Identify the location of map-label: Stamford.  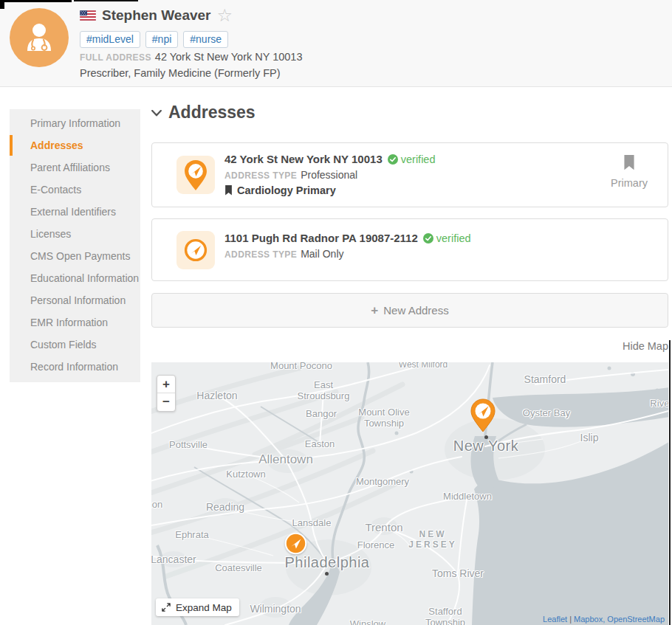
(545, 379).